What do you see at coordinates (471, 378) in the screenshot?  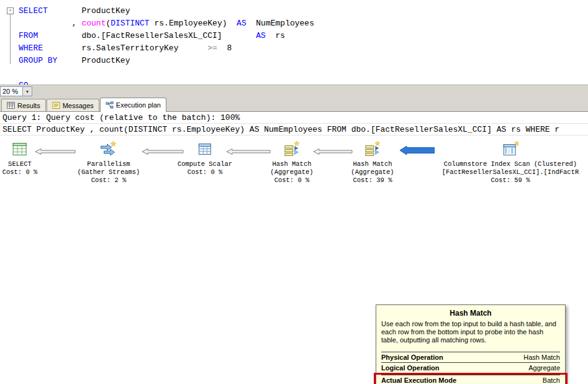 I see `execution-mode-highlight-box: Actual Execution ModeBatchEstimated Exec…` at bounding box center [471, 378].